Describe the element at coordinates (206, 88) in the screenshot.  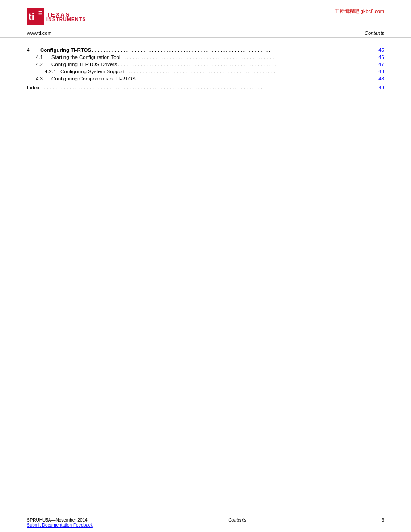
I see `toc-index: Index . . . . . . . . . . . . . . . . . …` at that location.